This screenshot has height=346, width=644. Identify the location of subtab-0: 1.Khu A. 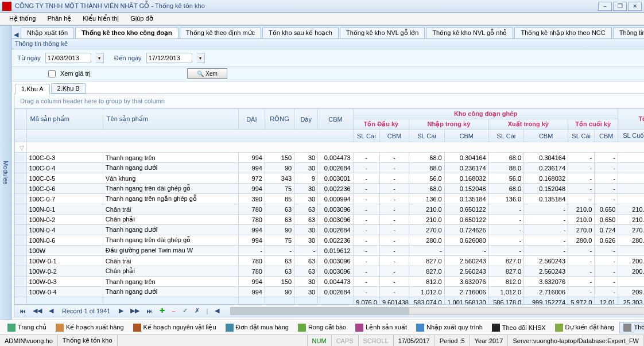
(32, 89).